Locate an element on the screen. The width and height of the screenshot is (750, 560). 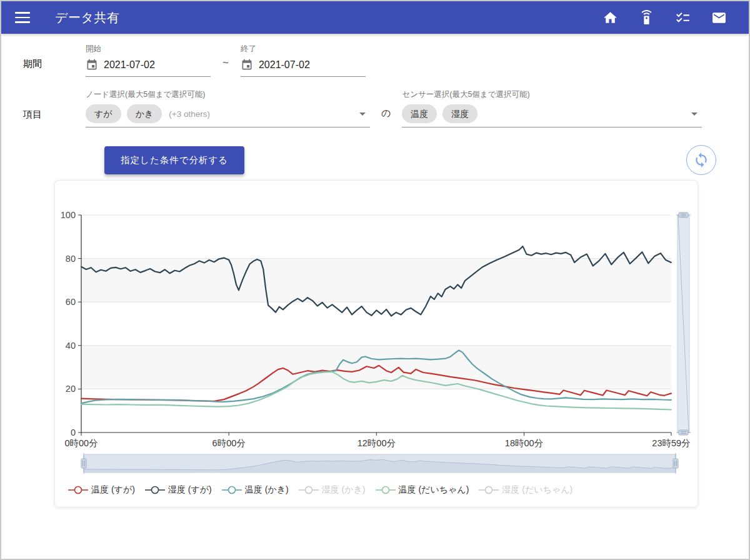
y-tick-label: 20 is located at coordinates (71, 389).